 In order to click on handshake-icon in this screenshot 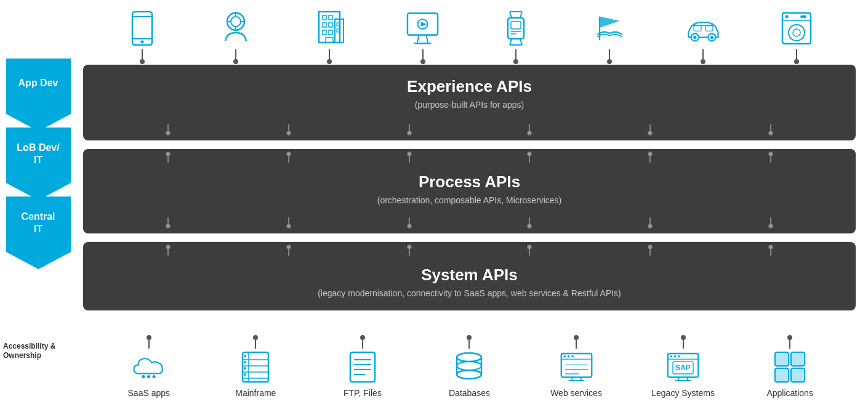, I will do `click(609, 28)`.